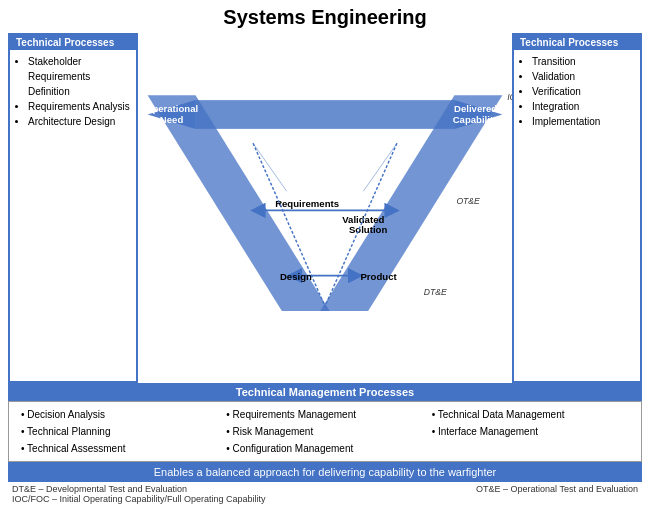 The height and width of the screenshot is (512, 650). Describe the element at coordinates (583, 122) in the screenshot. I see `list-item: Implementation` at that location.